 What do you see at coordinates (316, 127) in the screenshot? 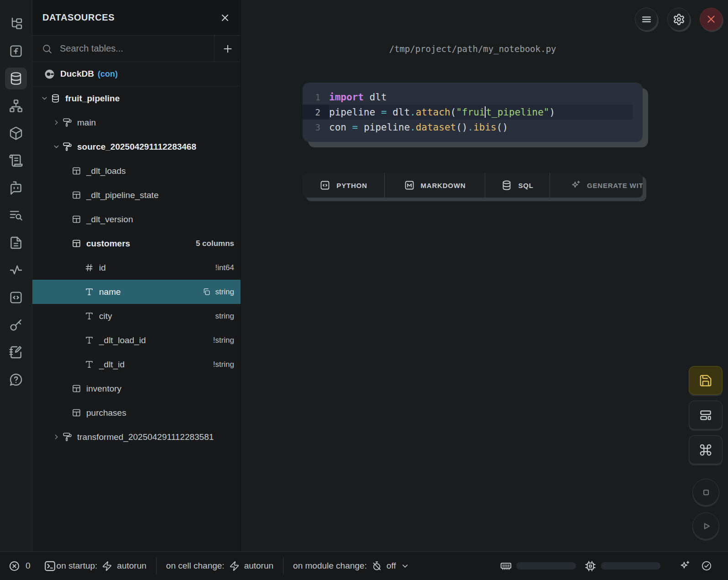
I see `line-number: 3` at bounding box center [316, 127].